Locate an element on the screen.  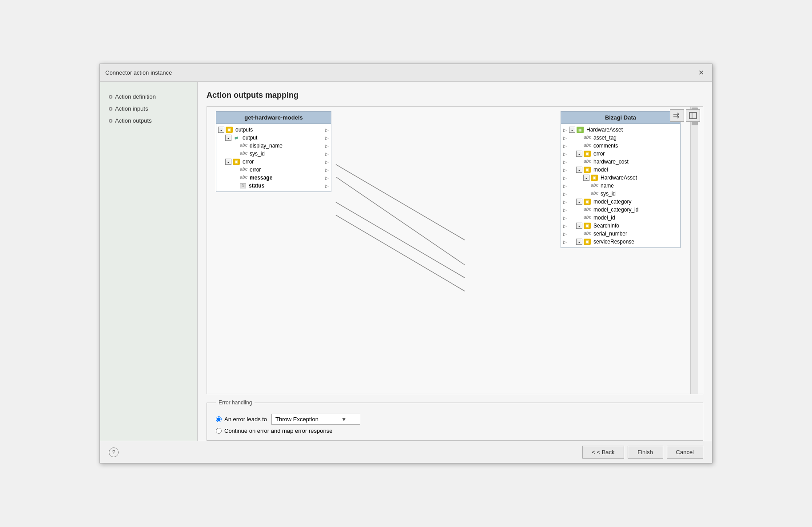
tree-label: comments is located at coordinates (606, 146).